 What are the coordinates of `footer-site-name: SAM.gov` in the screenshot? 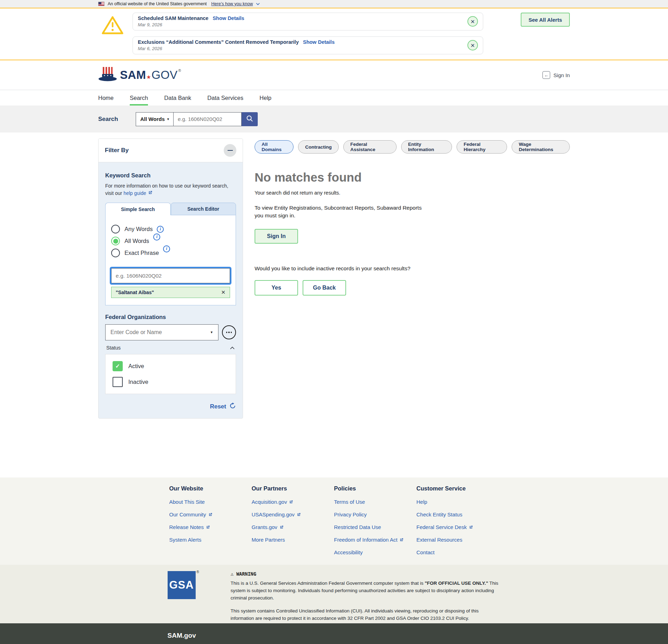 It's located at (334, 636).